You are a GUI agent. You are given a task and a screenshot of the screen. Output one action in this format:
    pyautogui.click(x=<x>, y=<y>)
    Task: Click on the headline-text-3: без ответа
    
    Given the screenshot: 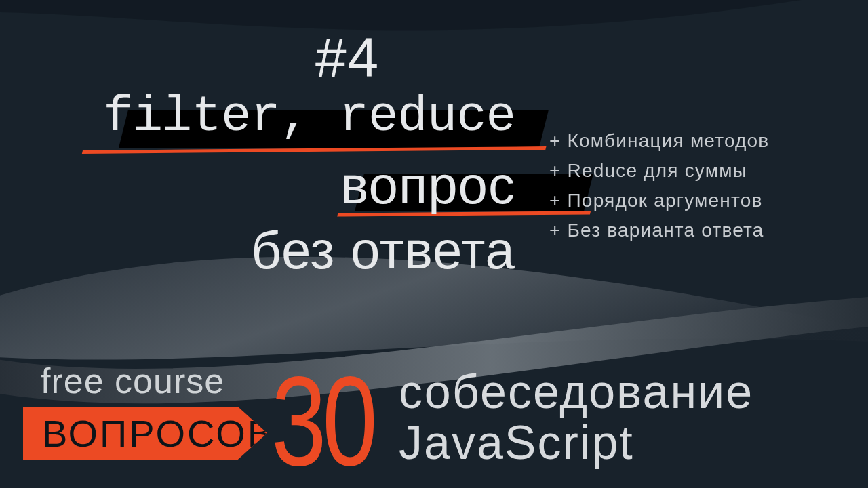 What is the action you would take?
    pyautogui.click(x=383, y=251)
    